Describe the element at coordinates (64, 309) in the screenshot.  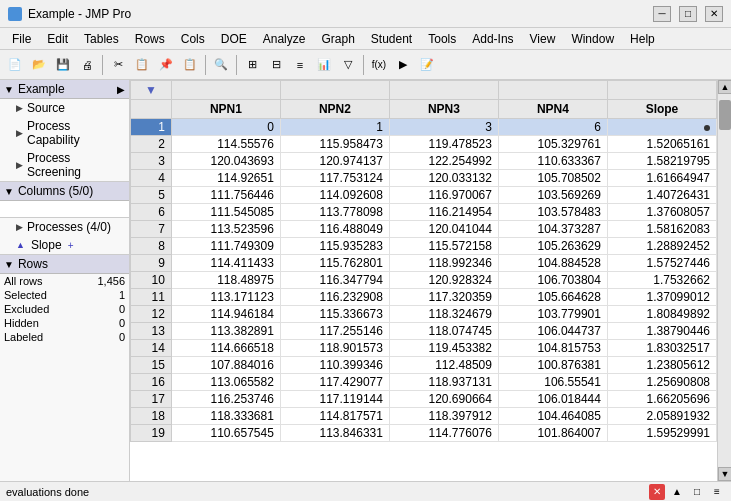
I see `rows-table: All rows 1,456 Selected 1 Excluded 0 Hid…` at that location.